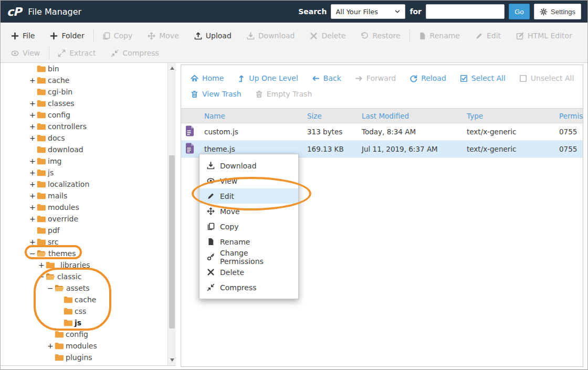 The height and width of the screenshot is (370, 588). Describe the element at coordinates (84, 184) in the screenshot. I see `tree-item-localization: +localization` at that location.